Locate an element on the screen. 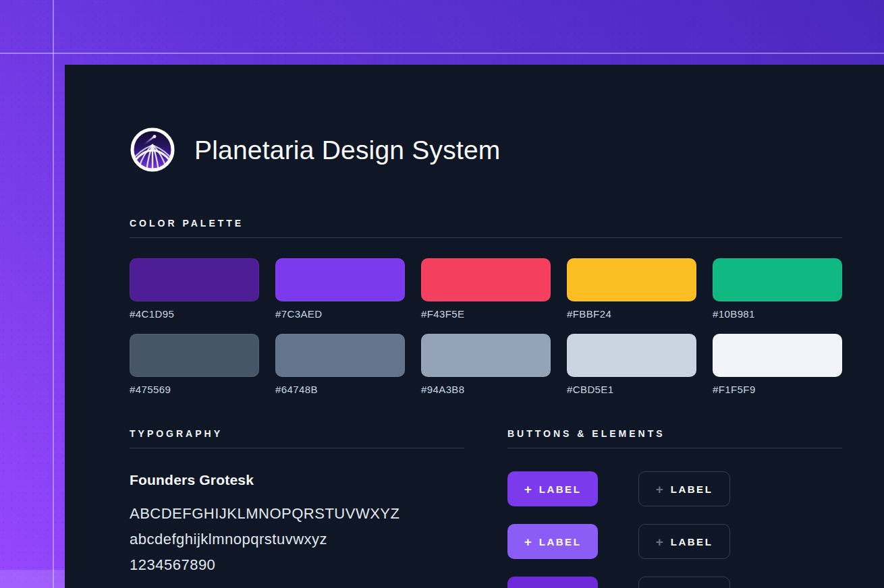  header: Planetaria Design System is located at coordinates (315, 150).